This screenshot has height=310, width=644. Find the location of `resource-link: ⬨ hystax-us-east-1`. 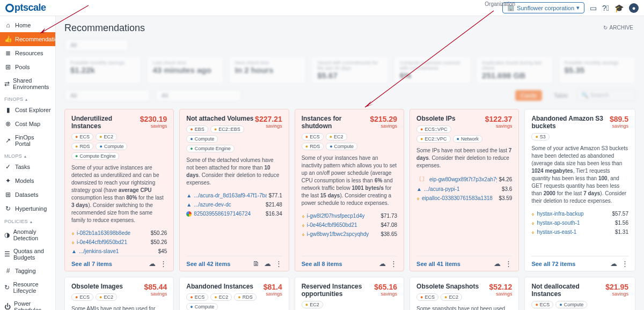

resource-link: ⬨ hystax-us-east-1 is located at coordinates (554, 232).